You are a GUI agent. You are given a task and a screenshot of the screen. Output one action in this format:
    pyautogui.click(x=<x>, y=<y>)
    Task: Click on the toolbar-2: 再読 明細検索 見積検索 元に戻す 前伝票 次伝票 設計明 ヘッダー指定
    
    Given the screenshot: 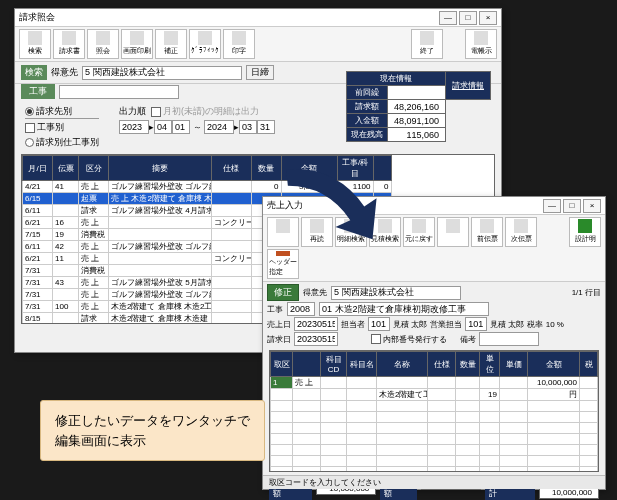 What is the action you would take?
    pyautogui.click(x=434, y=248)
    